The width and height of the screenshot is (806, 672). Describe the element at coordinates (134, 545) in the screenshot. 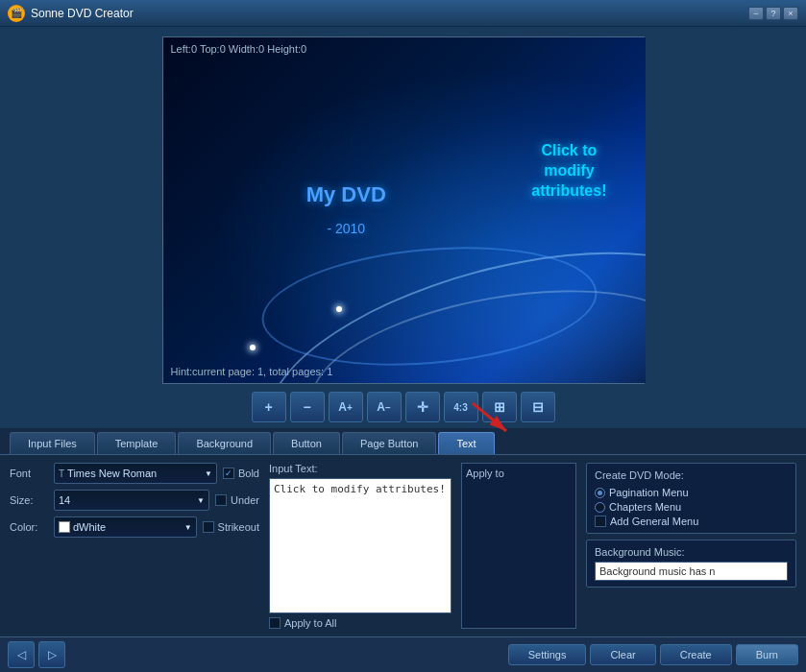

I see `font-controls: Font T Times New Roman ▼ ✓ Bold Size:` at that location.